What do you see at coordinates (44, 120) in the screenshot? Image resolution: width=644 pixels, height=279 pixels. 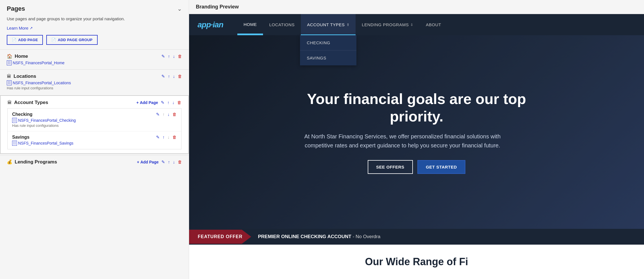 I see `checking-left: Checking ☷ NSFS_FinancesPortal_Checking …` at bounding box center [44, 120].